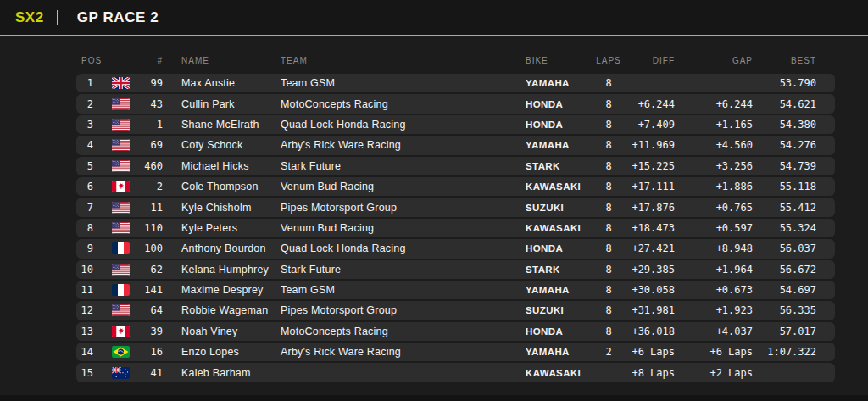 The height and width of the screenshot is (401, 868). What do you see at coordinates (456, 331) in the screenshot?
I see `table-row: 13 39 Noah Viney MotoConcepts Racing HON…` at bounding box center [456, 331].